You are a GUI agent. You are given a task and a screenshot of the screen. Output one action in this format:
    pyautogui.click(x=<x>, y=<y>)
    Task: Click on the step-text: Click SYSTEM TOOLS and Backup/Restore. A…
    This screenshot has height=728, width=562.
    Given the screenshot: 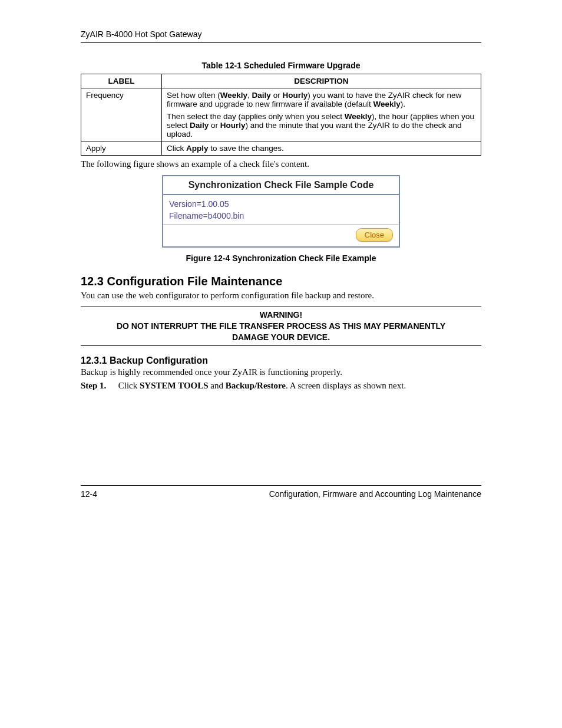 What is the action you would take?
    pyautogui.click(x=262, y=386)
    